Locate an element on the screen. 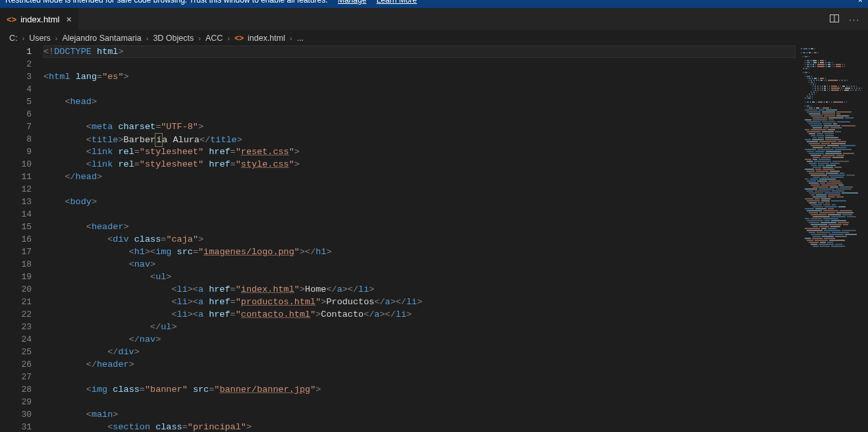 The height and width of the screenshot is (432, 868). line-number: 3 is located at coordinates (17, 76).